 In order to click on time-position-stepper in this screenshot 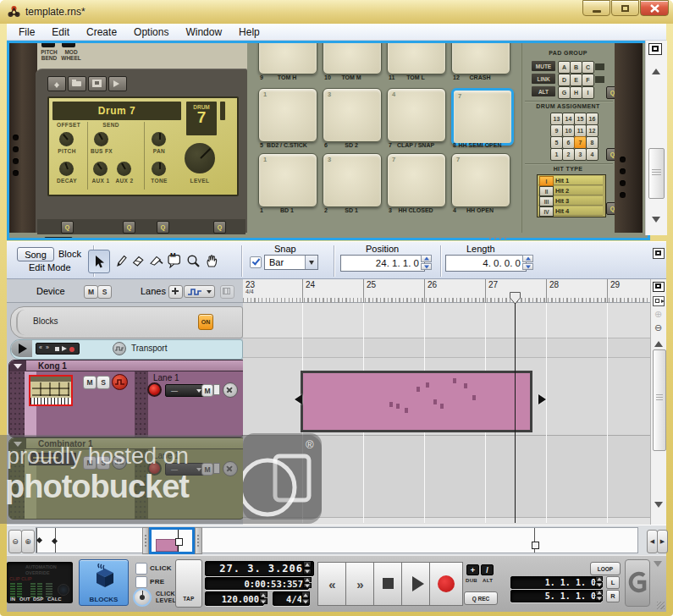, I will do `click(307, 582)`.